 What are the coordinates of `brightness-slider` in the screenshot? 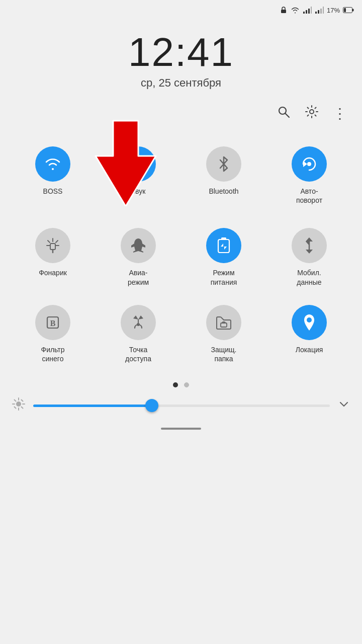 It's located at (182, 406).